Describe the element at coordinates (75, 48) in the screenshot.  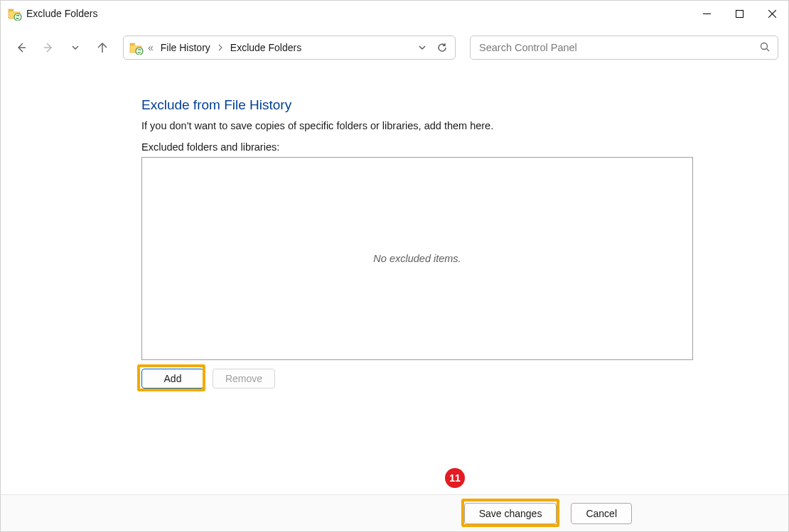
I see `recent-dropdown-button` at that location.